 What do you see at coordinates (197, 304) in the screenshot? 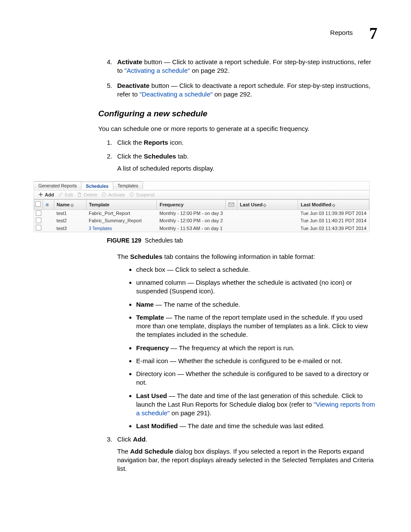
I see `body-text: — The name of the schedule.` at bounding box center [197, 304].